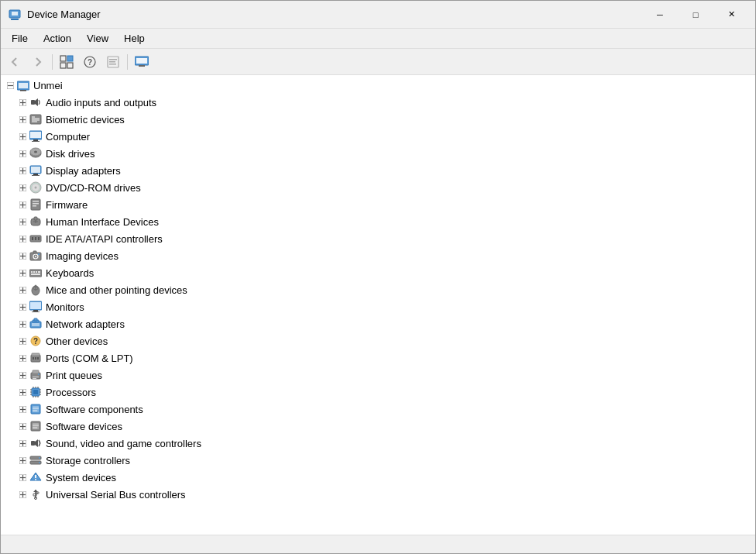 This screenshot has width=756, height=554. Describe the element at coordinates (378, 273) in the screenshot. I see `list-item: Keyboards` at that location.